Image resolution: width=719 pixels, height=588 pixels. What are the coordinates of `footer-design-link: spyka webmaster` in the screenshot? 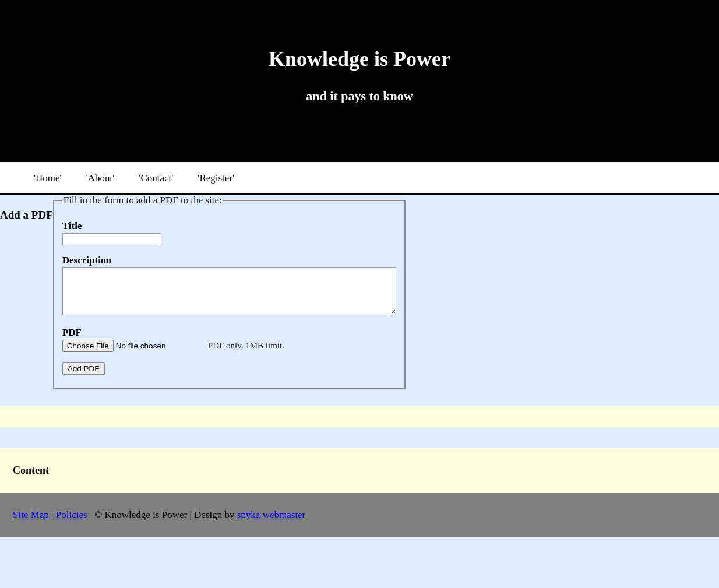 It's located at (272, 515).